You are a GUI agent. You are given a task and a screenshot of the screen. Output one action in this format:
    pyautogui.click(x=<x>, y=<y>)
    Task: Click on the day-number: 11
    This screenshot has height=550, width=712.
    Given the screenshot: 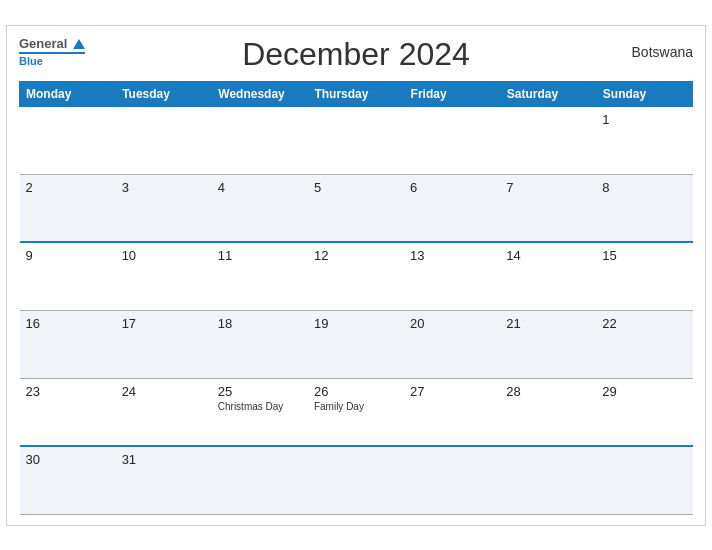 What is the action you would take?
    pyautogui.click(x=260, y=256)
    